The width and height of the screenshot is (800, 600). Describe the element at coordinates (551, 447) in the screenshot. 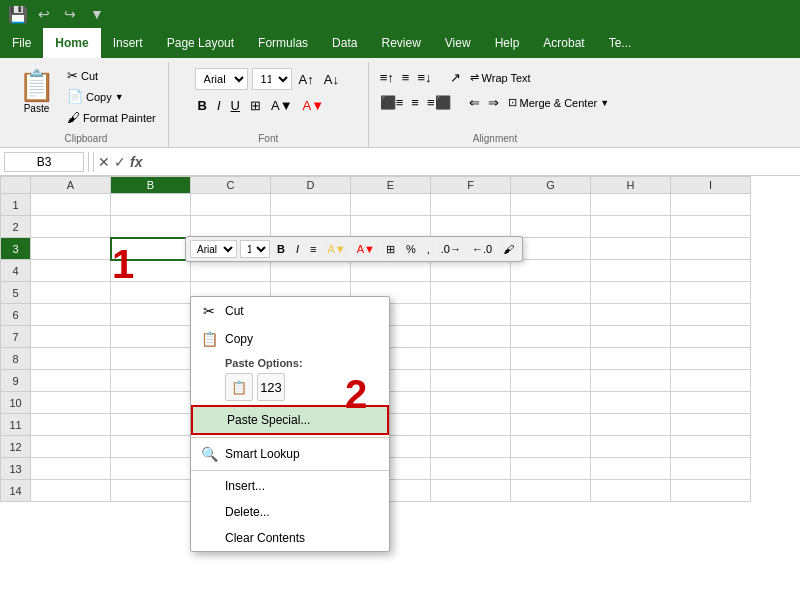

I see `cell-g12` at that location.